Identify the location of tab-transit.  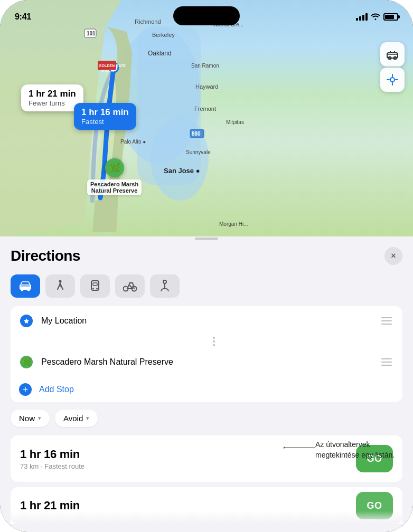
(95, 286).